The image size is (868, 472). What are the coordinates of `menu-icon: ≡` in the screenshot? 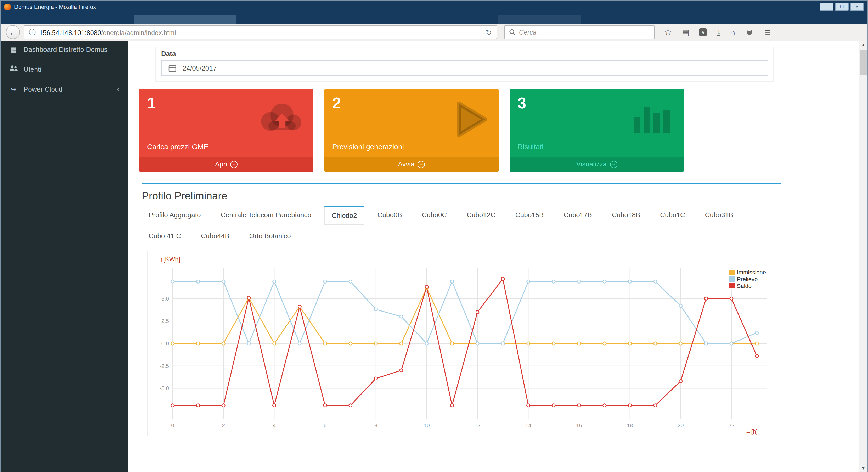 It's located at (768, 32).